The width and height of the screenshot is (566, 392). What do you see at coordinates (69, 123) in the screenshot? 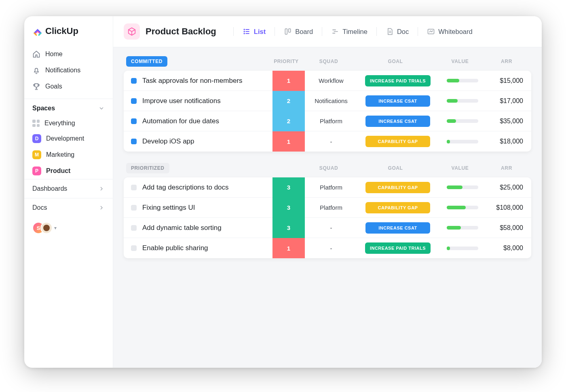
I see `sidebar-item-everything: Everything` at bounding box center [69, 123].